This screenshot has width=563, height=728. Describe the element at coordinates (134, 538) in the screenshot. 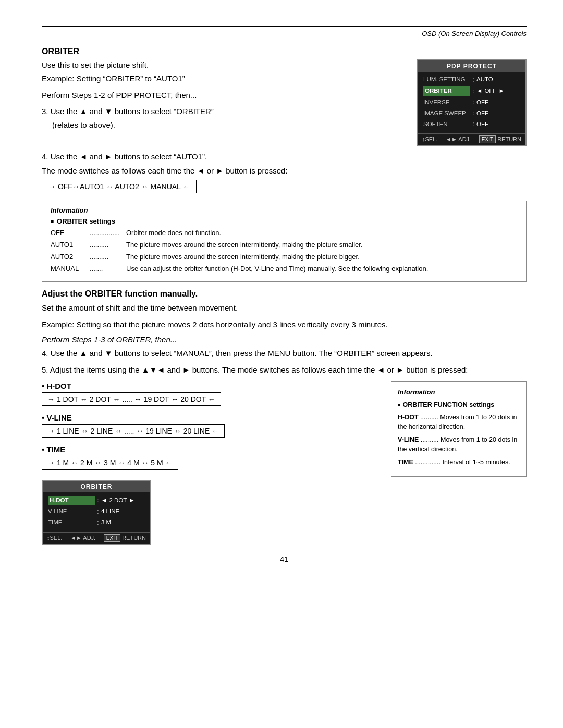

I see `osd-orbiter-footer-return: RETURN` at that location.